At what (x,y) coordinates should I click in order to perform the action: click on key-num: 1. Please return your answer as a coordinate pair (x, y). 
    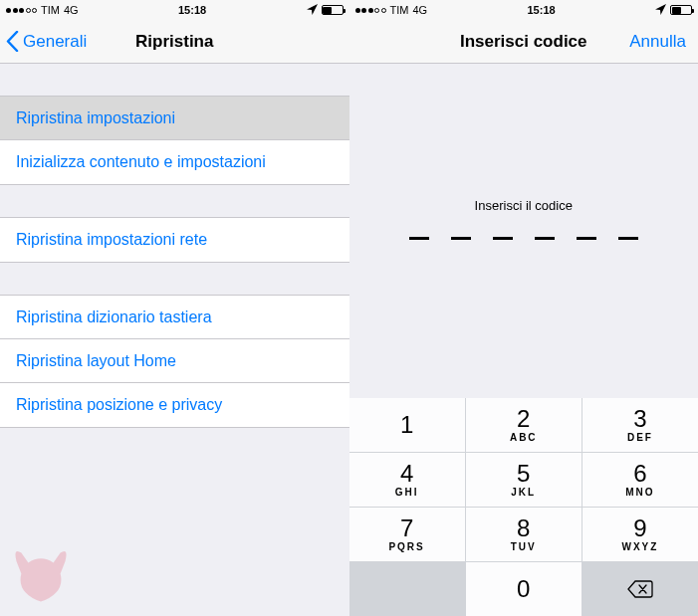
    Looking at the image, I should click on (406, 425).